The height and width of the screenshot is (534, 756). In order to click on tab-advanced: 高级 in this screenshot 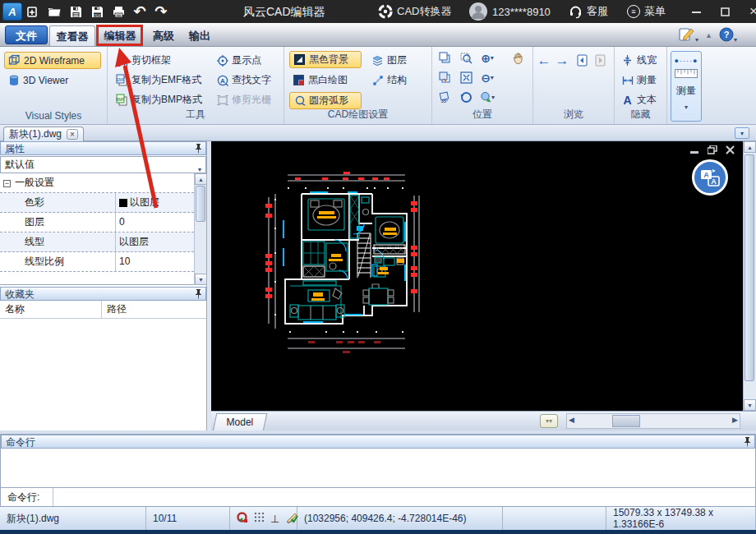, I will do `click(164, 36)`.